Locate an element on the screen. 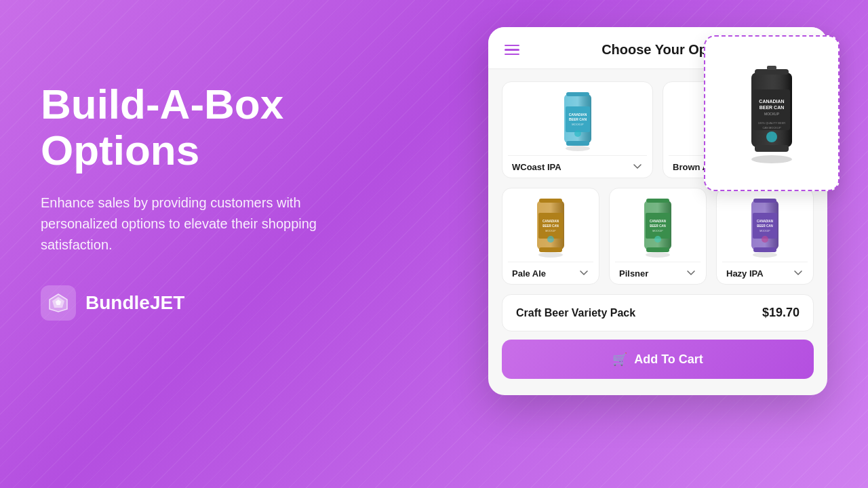  brand-name: BundleJET is located at coordinates (135, 303).